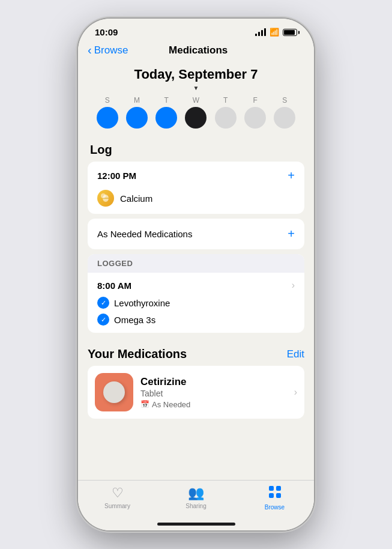 This screenshot has width=392, height=549. I want to click on tab-summary: ♡ Summary, so click(118, 497).